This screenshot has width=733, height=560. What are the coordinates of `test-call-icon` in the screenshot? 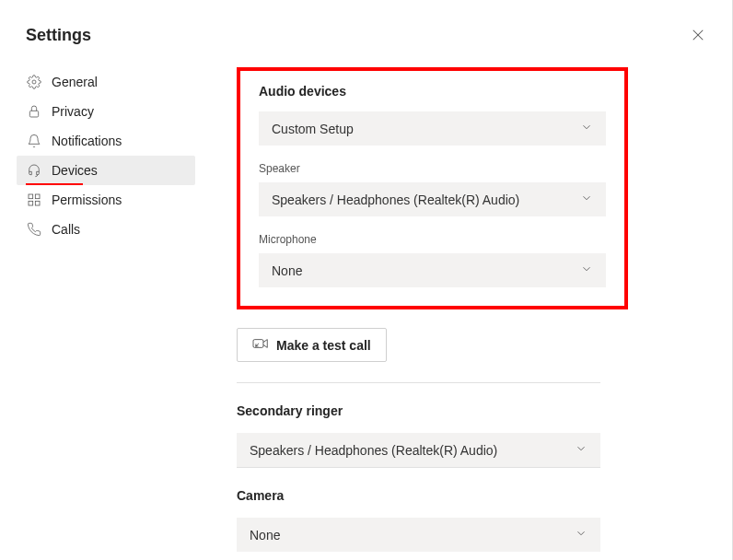 It's located at (261, 344).